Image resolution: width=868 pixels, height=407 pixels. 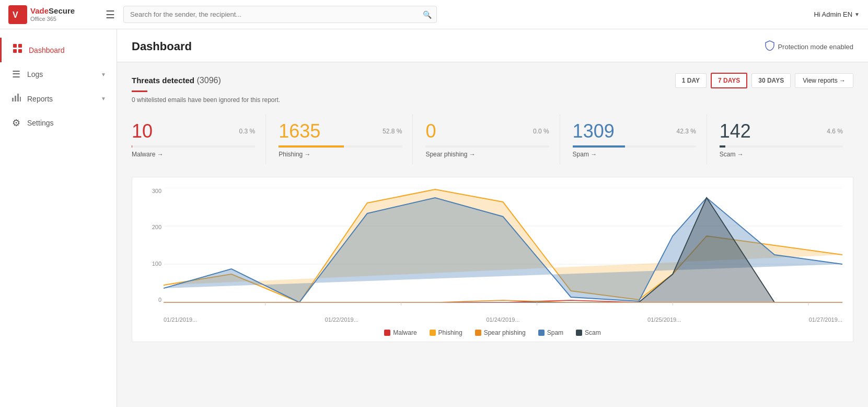 What do you see at coordinates (492, 81) in the screenshot?
I see `threats-header: Threats detected (3096) 1 DAY 7 DAYS 30 …` at bounding box center [492, 81].